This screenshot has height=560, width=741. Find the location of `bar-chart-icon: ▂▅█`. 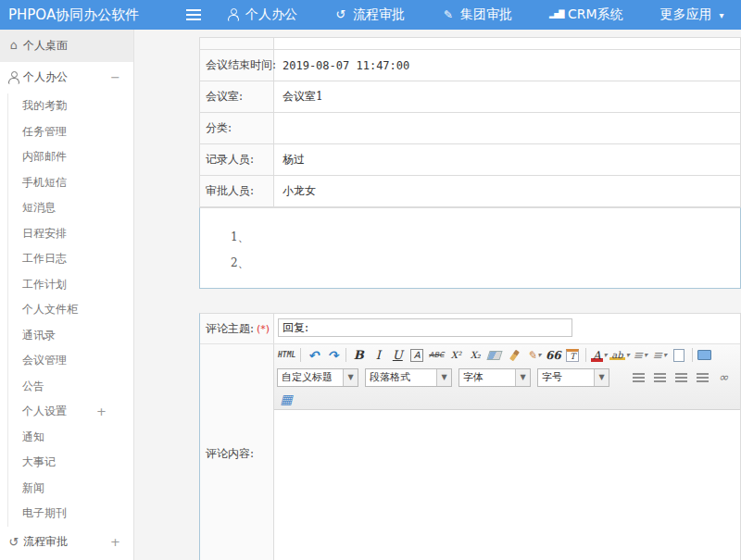

bar-chart-icon: ▂▅█ is located at coordinates (556, 15).